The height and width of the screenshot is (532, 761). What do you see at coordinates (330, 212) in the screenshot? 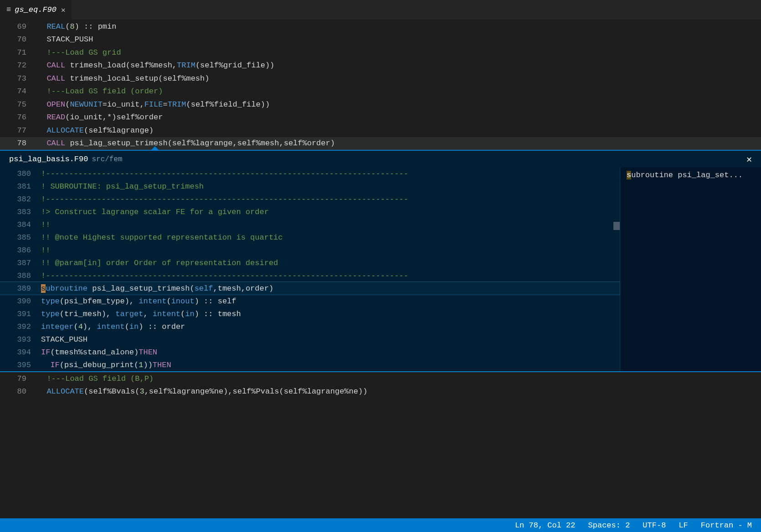
I see `code-content: !> Construct lagrange scalar FE for a gi…` at bounding box center [330, 212].